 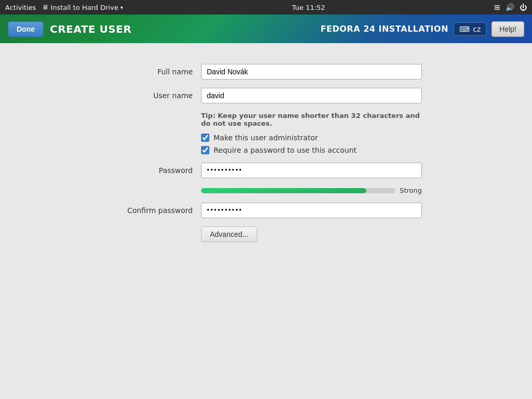 I want to click on app-icon: 🖥, so click(x=45, y=7).